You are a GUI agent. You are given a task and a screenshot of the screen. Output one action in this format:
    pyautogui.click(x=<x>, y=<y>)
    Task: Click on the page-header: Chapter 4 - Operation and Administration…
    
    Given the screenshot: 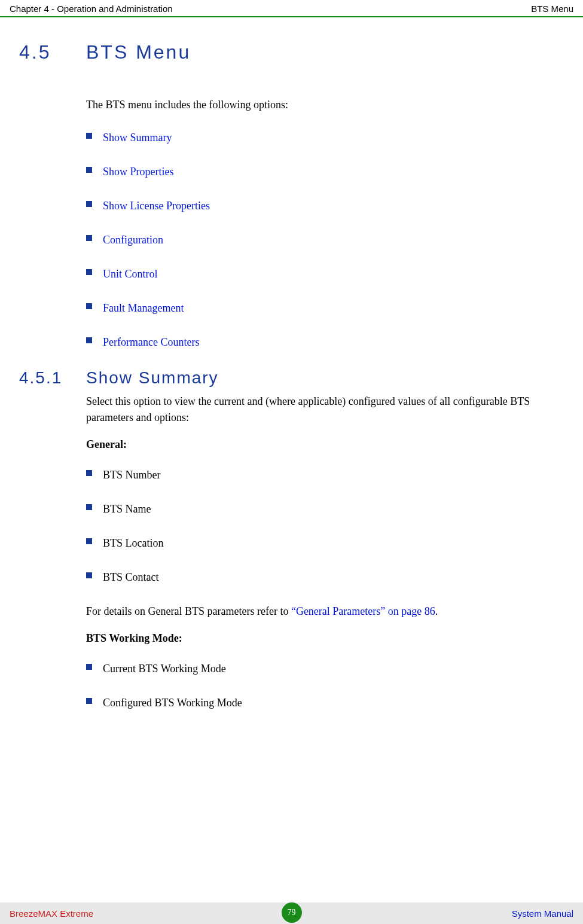 What is the action you would take?
    pyautogui.click(x=292, y=8)
    